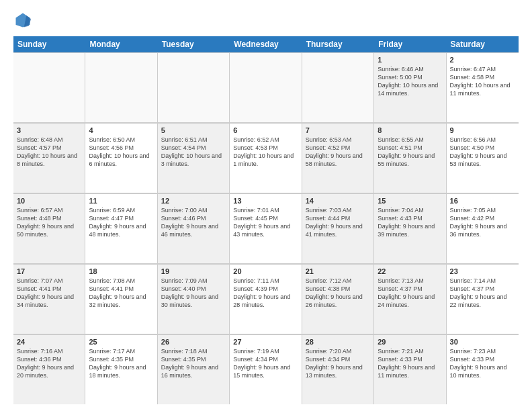  I want to click on day-number: 15, so click(410, 201).